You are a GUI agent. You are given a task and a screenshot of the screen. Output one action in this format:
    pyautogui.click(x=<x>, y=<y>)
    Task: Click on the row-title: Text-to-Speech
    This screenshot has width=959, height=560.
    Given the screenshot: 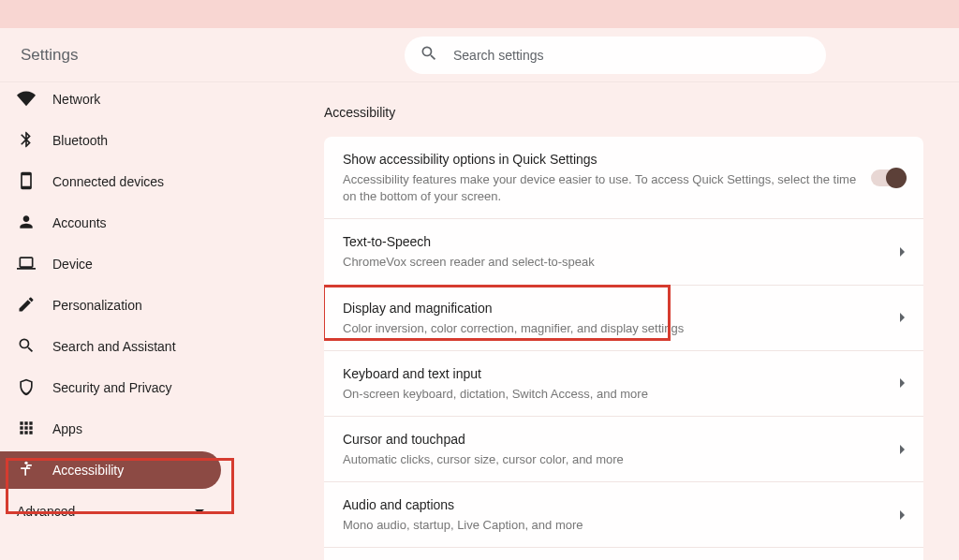 What is the action you would take?
    pyautogui.click(x=616, y=242)
    